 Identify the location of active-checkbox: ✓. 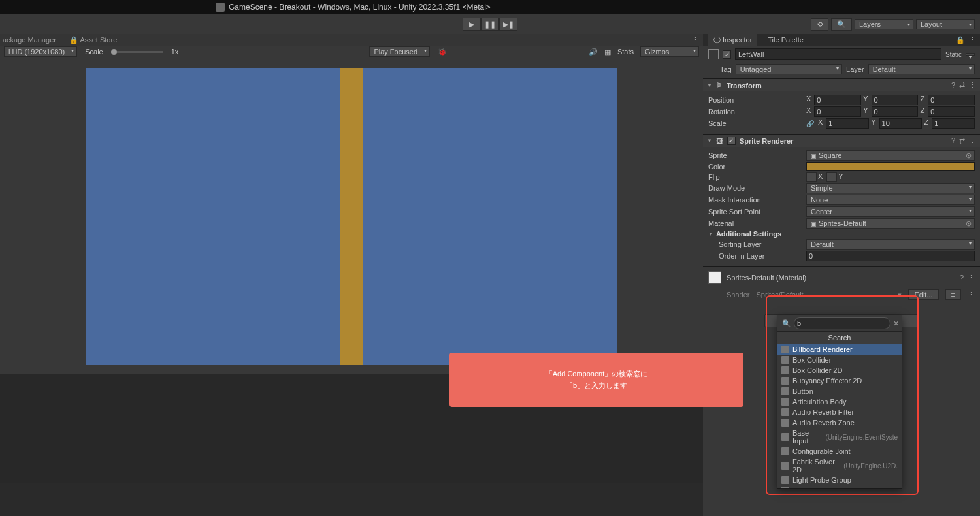
(727, 55).